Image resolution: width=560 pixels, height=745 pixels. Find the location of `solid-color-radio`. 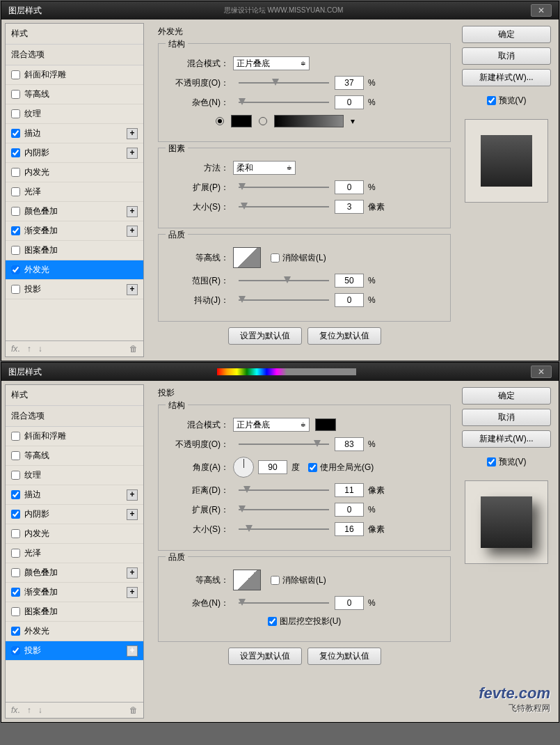

solid-color-radio is located at coordinates (220, 121).